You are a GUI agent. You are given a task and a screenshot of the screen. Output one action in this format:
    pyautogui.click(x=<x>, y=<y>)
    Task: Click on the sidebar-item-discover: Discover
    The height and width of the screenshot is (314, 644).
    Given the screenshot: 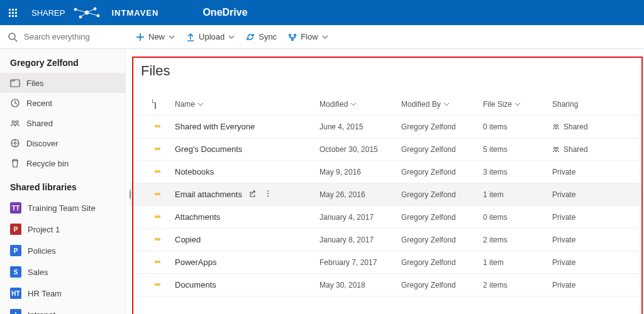 What is the action you would take?
    pyautogui.click(x=63, y=143)
    